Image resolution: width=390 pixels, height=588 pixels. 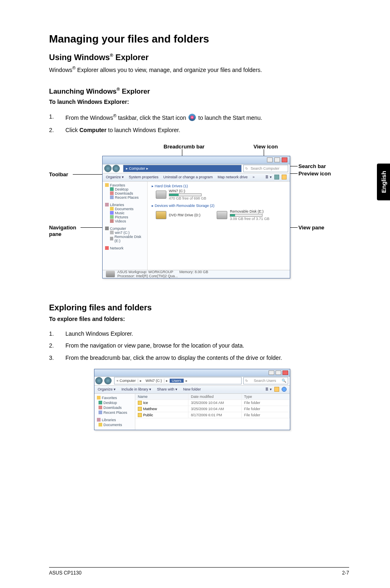 What do you see at coordinates (148, 276) in the screenshot?
I see `status-line2: Processor: Intel(R) Core(TM)2 Qua...` at bounding box center [148, 276].